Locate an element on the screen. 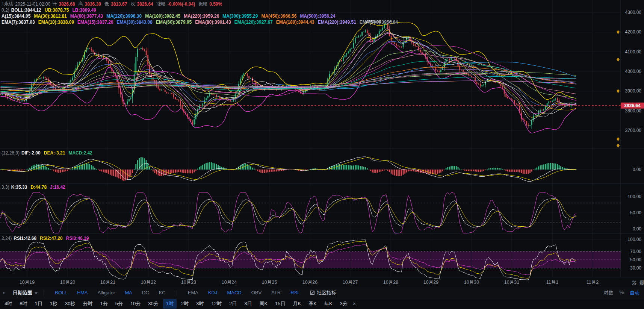 The image size is (644, 309). indicator-button-MA: MA is located at coordinates (128, 292).